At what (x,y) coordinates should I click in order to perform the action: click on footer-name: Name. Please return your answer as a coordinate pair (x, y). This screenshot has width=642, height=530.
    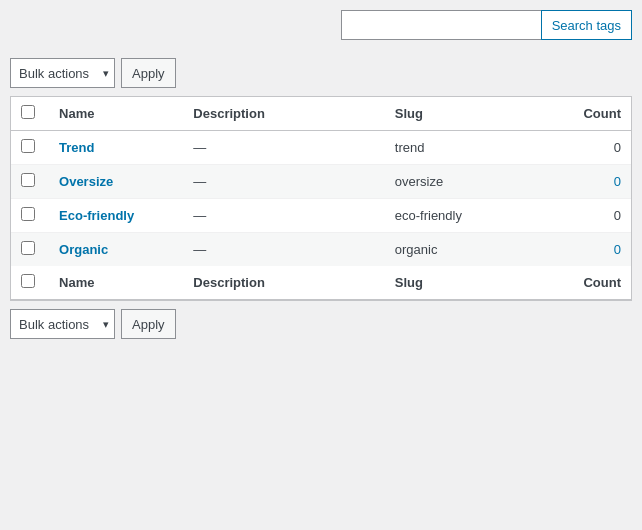
    Looking at the image, I should click on (116, 283).